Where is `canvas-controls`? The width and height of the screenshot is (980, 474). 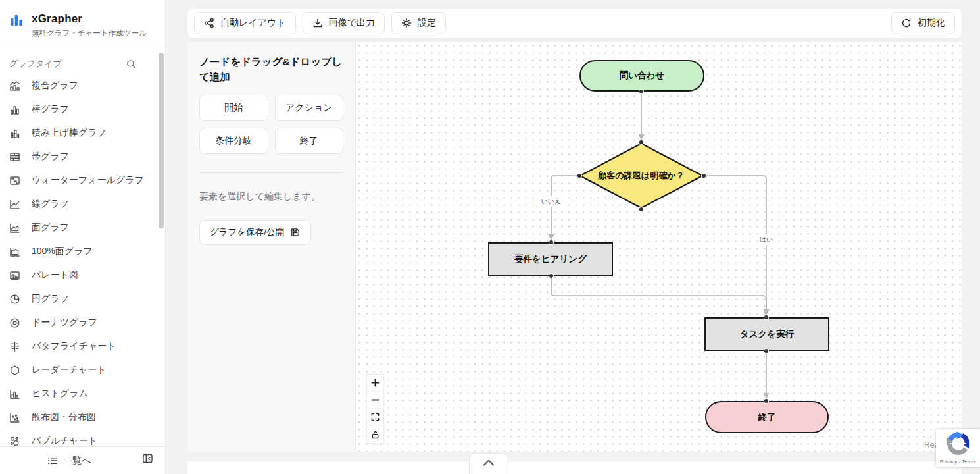 canvas-controls is located at coordinates (375, 409).